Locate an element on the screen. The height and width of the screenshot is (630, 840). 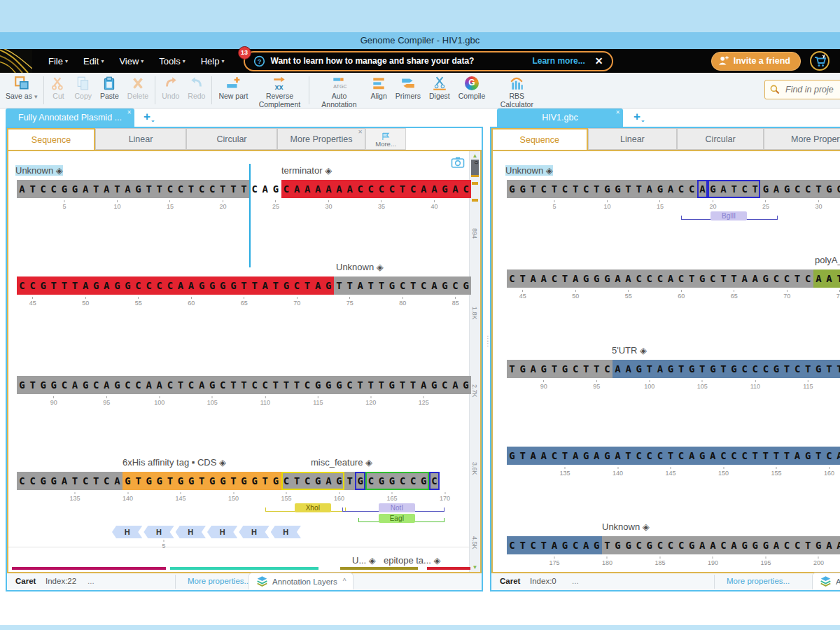
vertical-scrollbar: ▲08941.8K2.7K3.6K4.5K▼ is located at coordinates (475, 361).